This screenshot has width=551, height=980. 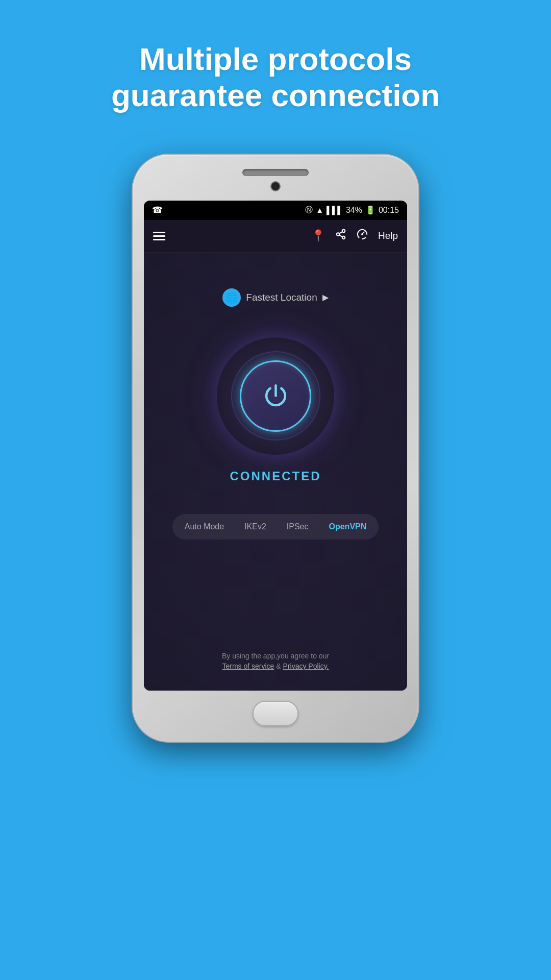 I want to click on tab-ikev2: IKEv2, so click(x=255, y=527).